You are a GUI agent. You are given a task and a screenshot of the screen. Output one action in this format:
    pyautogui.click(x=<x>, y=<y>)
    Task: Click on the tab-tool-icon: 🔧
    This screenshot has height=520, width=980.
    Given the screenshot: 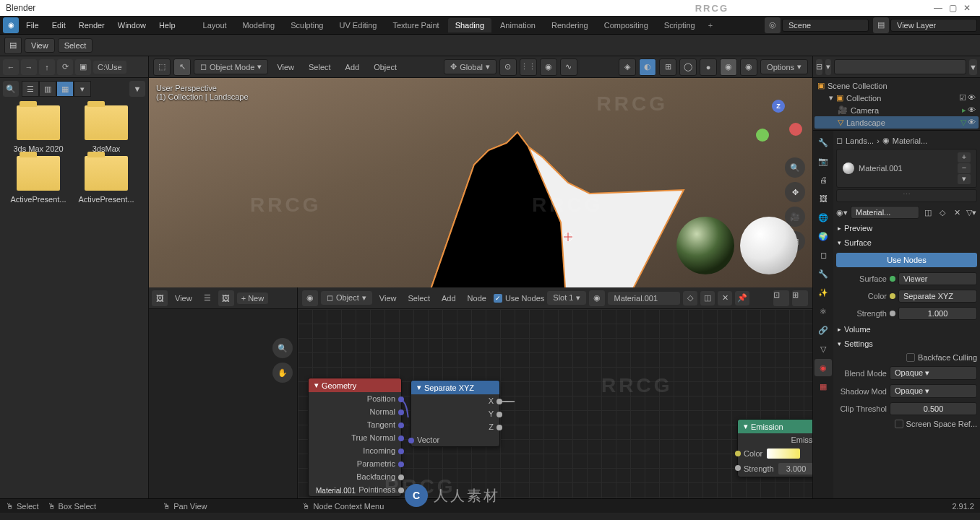 What is the action you would take?
    pyautogui.click(x=823, y=142)
    